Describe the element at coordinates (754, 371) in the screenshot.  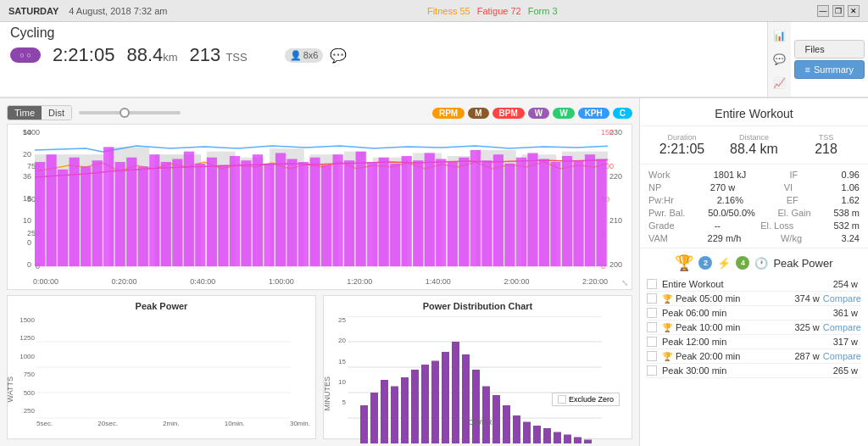
I see `pp-row-30min: Peak 30:00 min 265 w` at that location.